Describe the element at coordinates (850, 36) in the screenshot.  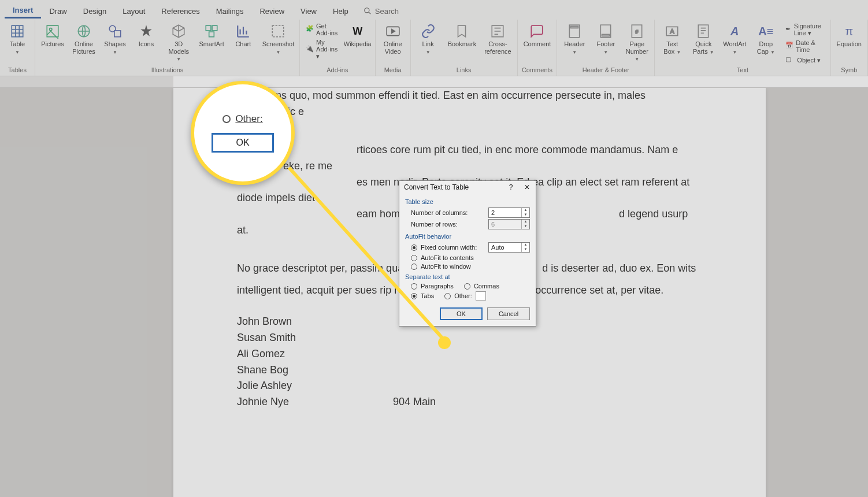
I see `equation-button: πEquation` at that location.